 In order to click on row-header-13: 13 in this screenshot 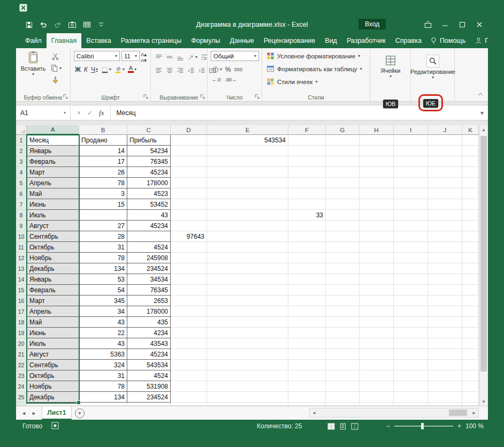, I will do `click(21, 269)`.